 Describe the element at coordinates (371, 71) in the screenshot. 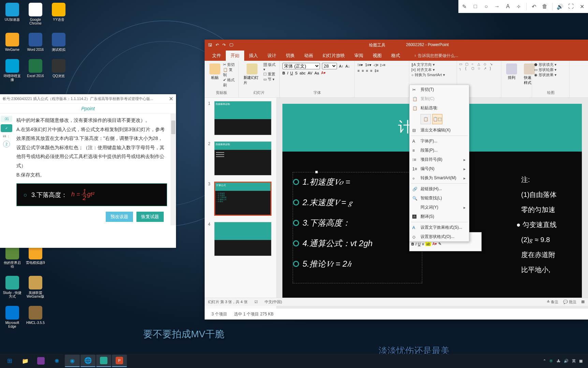

I see `justify-icon: ≡` at that location.